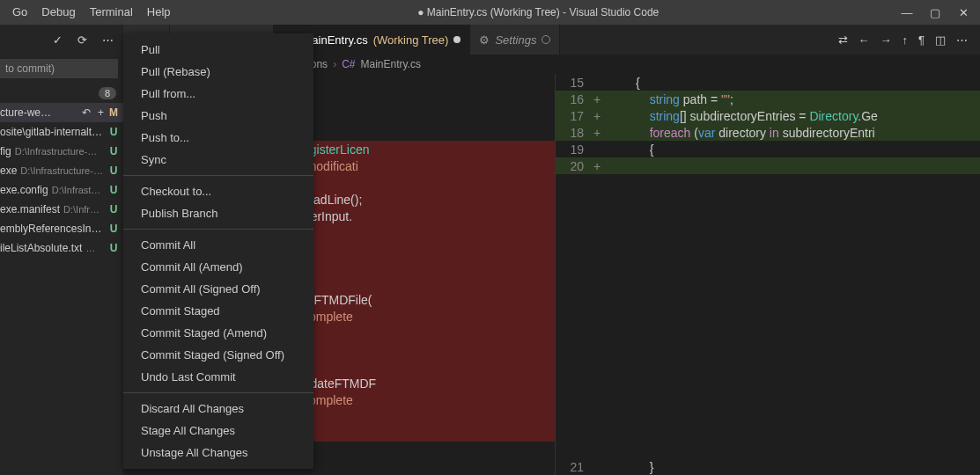 Image resolution: width=980 pixels, height=475 pixels. Describe the element at coordinates (886, 40) in the screenshot. I see `arrow-right-icon: →` at that location.